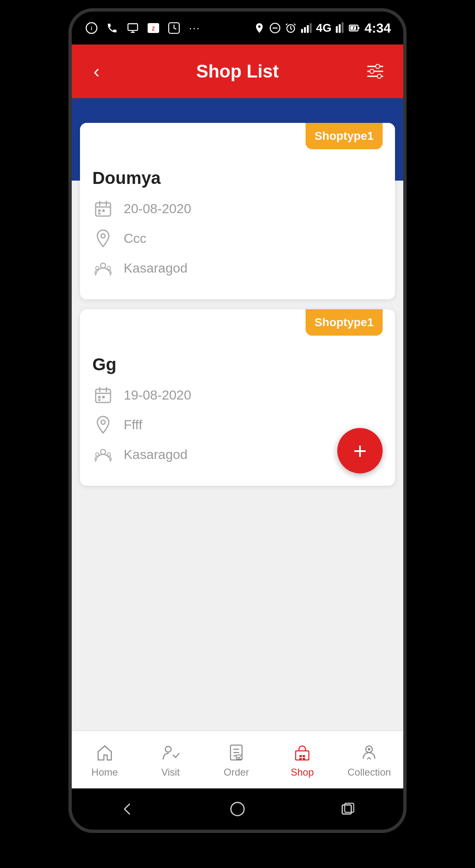 The height and width of the screenshot is (868, 475). What do you see at coordinates (238, 398) in the screenshot?
I see `shop-card-2: Shoptype1 Gg 19-08-2` at bounding box center [238, 398].